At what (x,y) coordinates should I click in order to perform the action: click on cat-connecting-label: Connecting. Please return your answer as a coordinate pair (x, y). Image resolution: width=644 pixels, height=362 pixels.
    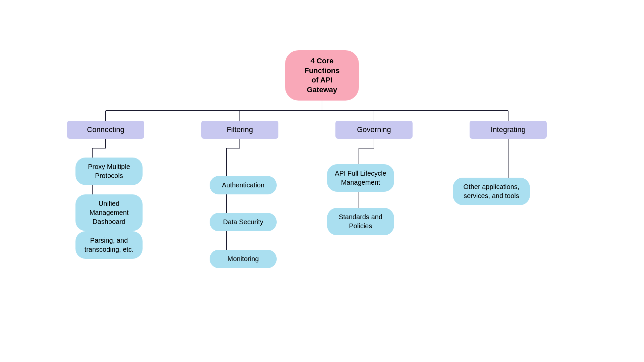
    Looking at the image, I should click on (105, 129).